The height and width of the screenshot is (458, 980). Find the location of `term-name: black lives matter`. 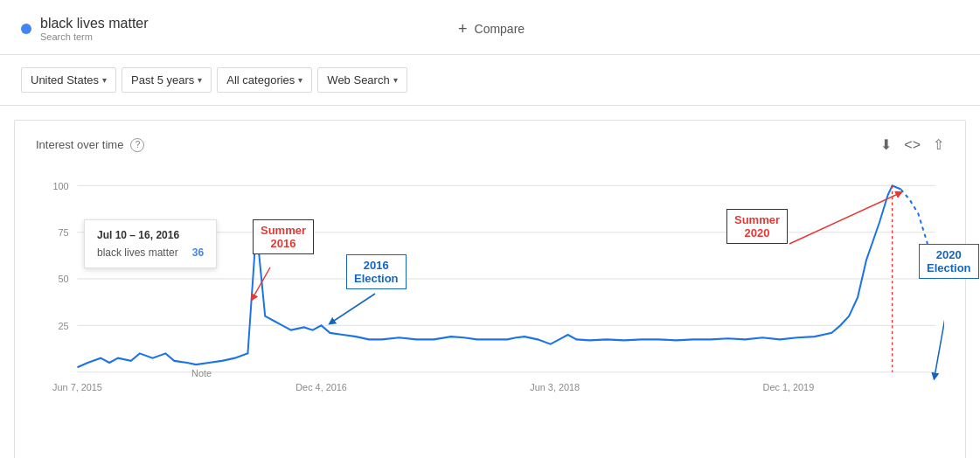

term-name: black lives matter is located at coordinates (94, 24).